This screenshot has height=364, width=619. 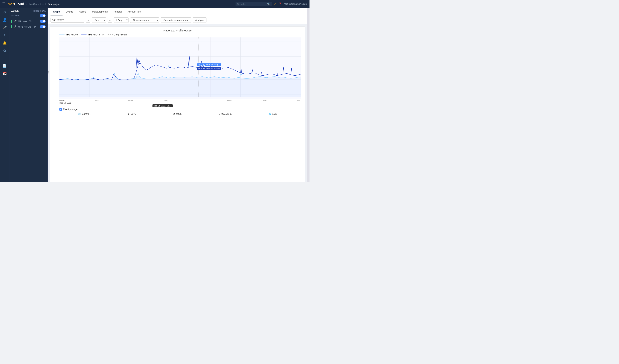 I want to click on legend-line-mp2, so click(x=84, y=35).